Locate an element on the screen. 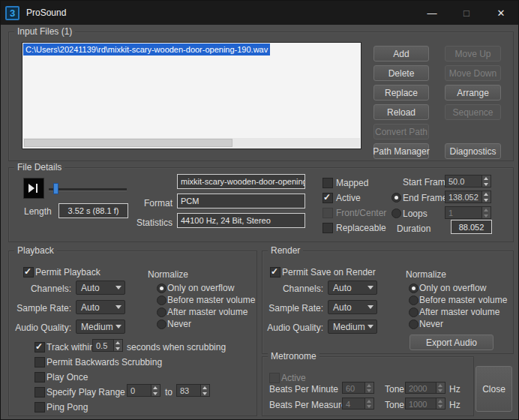 The image size is (519, 420). render-sample-rate-dropdown: Auto is located at coordinates (352, 308).